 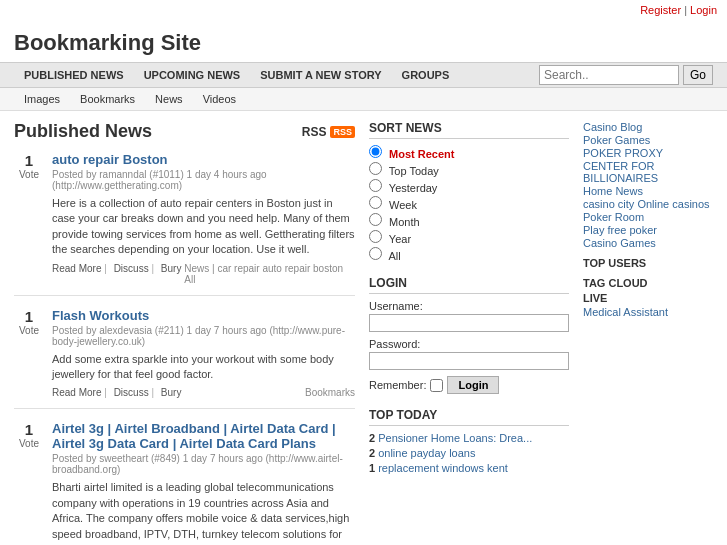 What do you see at coordinates (648, 172) in the screenshot?
I see `right-link: CENTER FOR BILLIONAIRES` at bounding box center [648, 172].